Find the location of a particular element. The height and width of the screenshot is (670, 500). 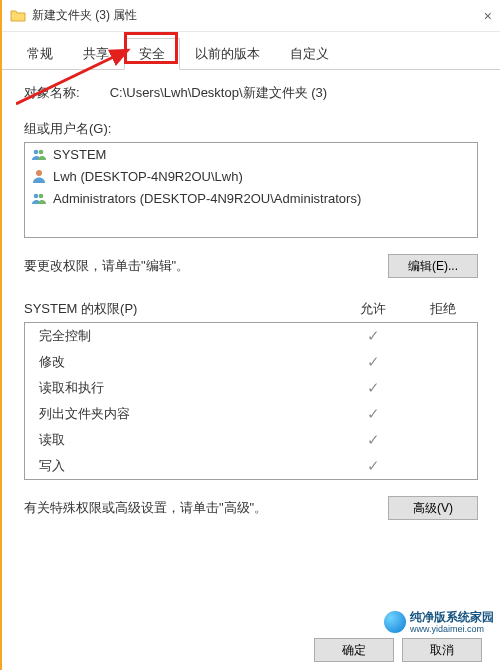

list-item: Administrators (DESKTOP-4N9R2OU\Administ… is located at coordinates (251, 198).